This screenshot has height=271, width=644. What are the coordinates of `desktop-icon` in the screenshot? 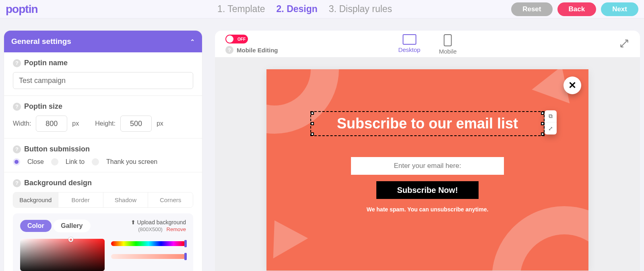 It's located at (409, 39).